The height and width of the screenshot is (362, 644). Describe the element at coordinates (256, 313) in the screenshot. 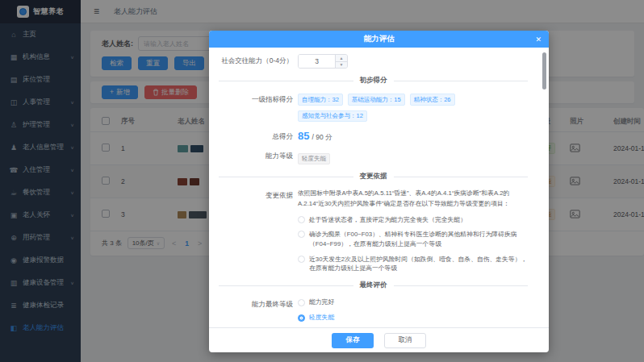

I see `final-level-label: 能力最终等级` at that location.